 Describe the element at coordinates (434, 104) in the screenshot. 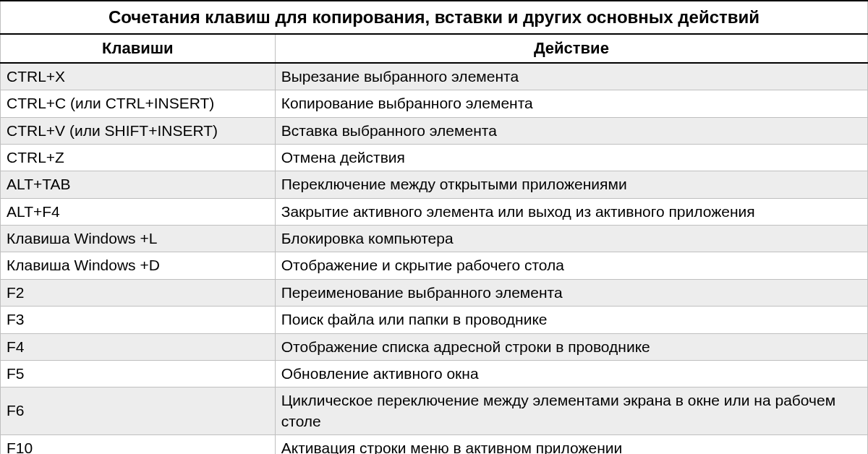

I see `table-row: CTRL+C (или CTRL+INSERT)Копирование выбр…` at that location.